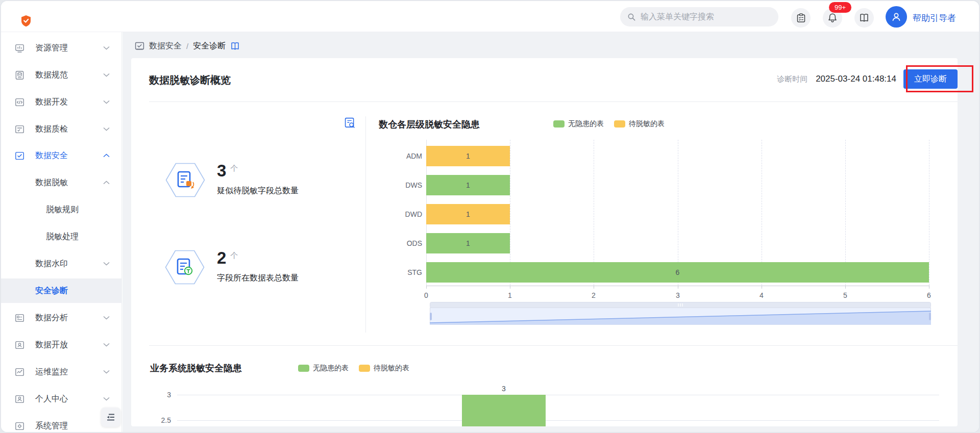  What do you see at coordinates (594, 295) in the screenshot?
I see `x-tick-label: 2` at bounding box center [594, 295].